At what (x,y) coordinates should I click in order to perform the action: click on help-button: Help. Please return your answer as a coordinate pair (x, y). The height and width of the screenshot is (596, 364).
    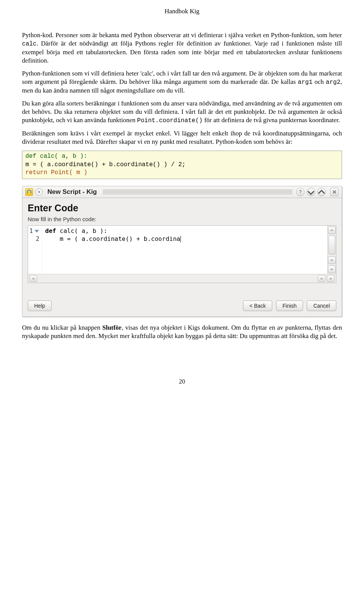
    Looking at the image, I should click on (39, 306).